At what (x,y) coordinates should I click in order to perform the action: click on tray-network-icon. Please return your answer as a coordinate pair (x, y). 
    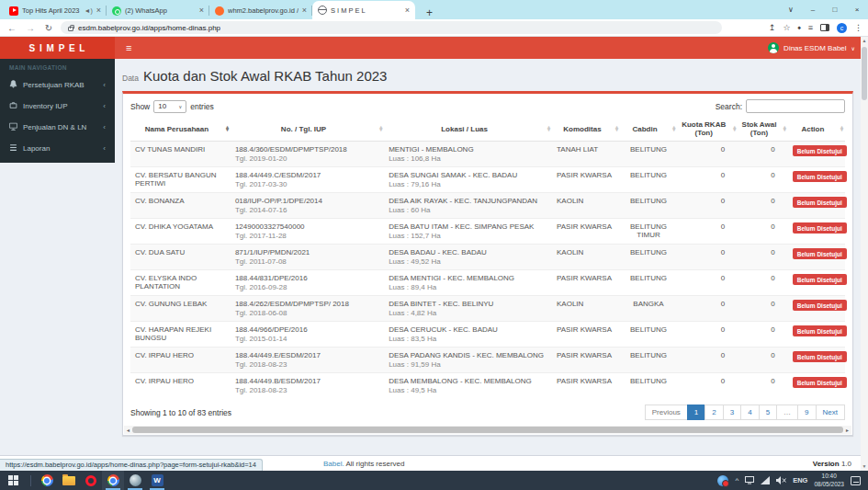
    Looking at the image, I should click on (765, 480).